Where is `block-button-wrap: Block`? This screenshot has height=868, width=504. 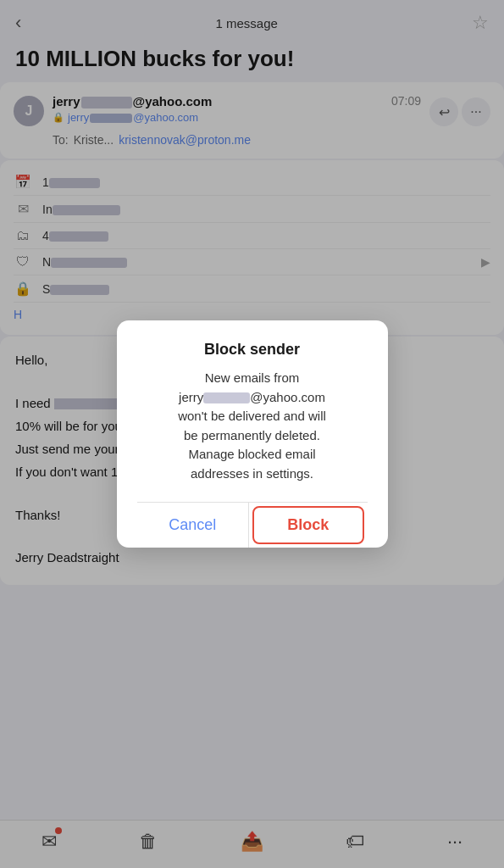 block-button-wrap: Block is located at coordinates (308, 526).